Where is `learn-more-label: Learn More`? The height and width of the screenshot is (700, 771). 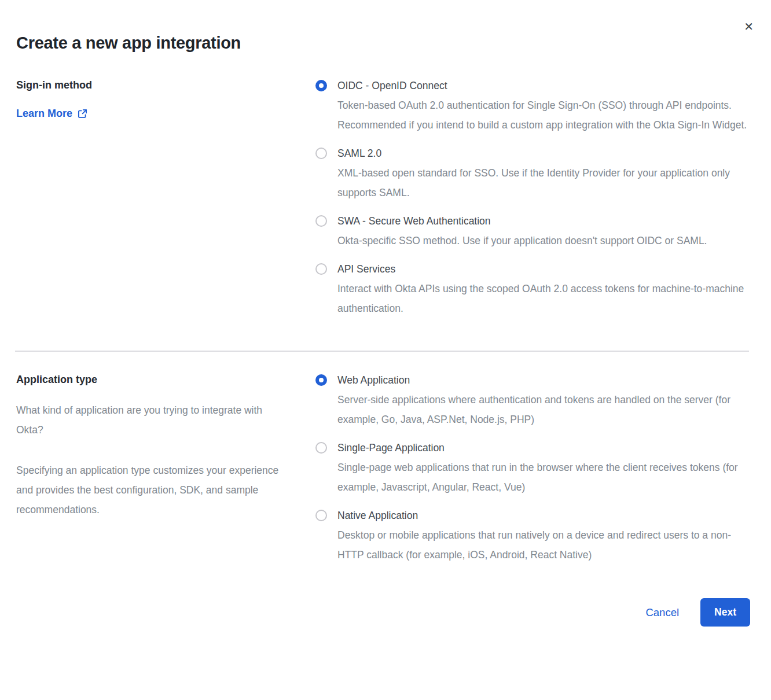 learn-more-label: Learn More is located at coordinates (44, 113).